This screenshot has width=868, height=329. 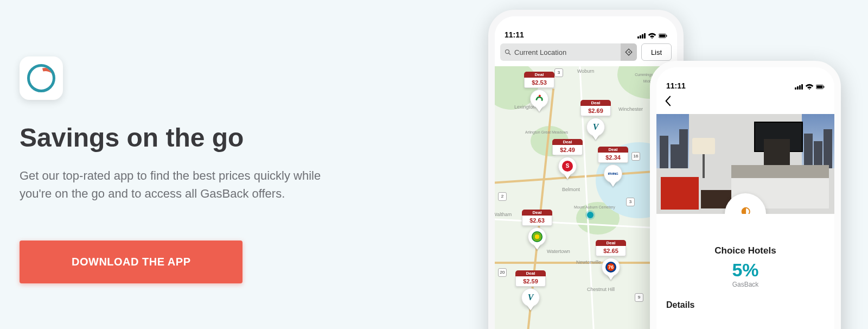 What do you see at coordinates (656, 52) in the screenshot?
I see `list-button: List` at bounding box center [656, 52].